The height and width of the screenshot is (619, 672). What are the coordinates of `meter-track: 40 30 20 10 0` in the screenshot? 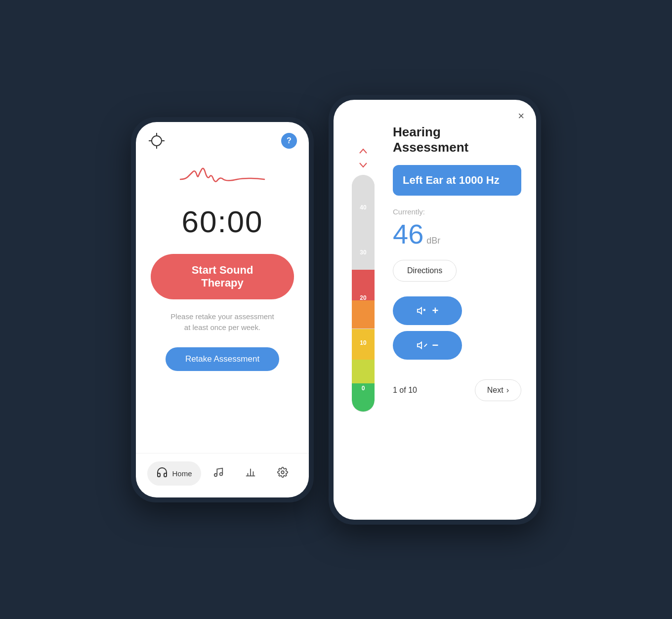 It's located at (363, 293).